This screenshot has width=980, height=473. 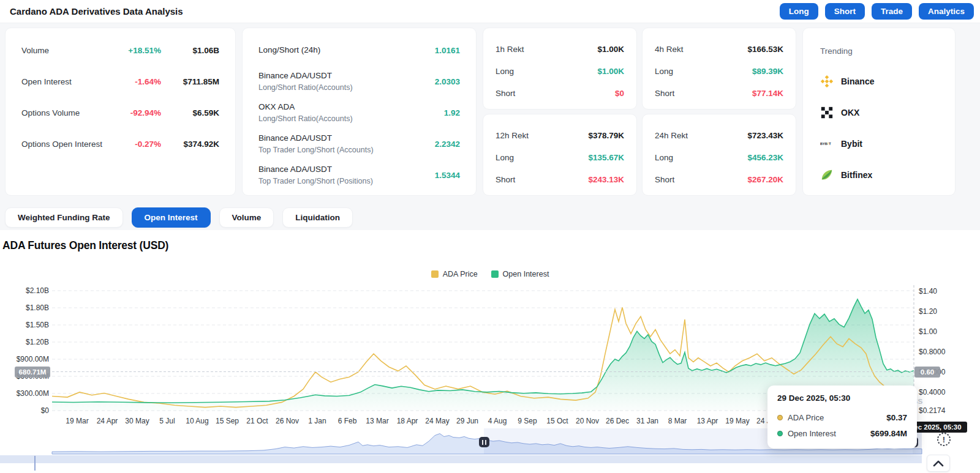 What do you see at coordinates (842, 417) in the screenshot?
I see `chart-tooltip: 29 Dec 2025, 05:30 ADA Price $0.37 Open …` at bounding box center [842, 417].